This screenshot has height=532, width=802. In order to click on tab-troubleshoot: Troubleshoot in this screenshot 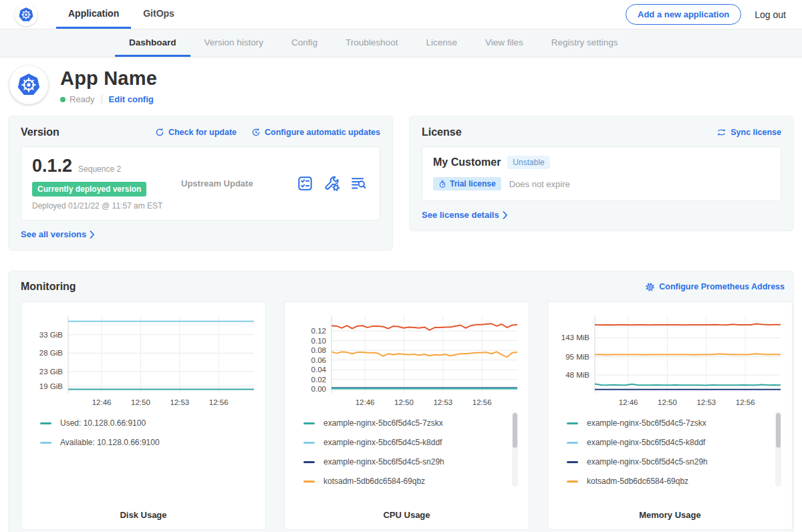, I will do `click(372, 43)`.